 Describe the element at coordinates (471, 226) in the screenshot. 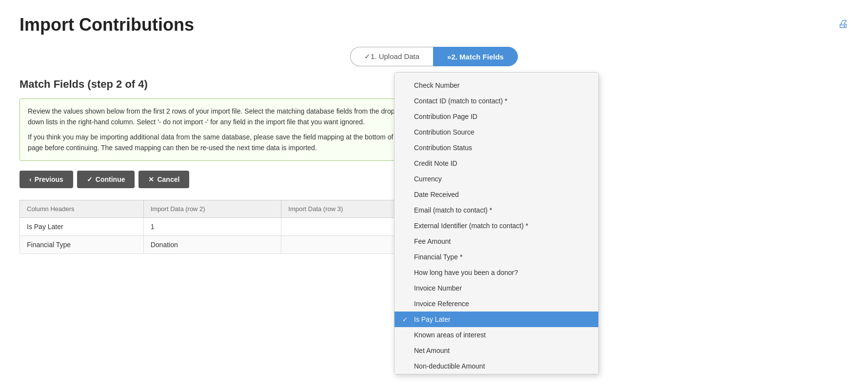

I see `dropdown-item-label: External Identifier (match to contact) *` at that location.